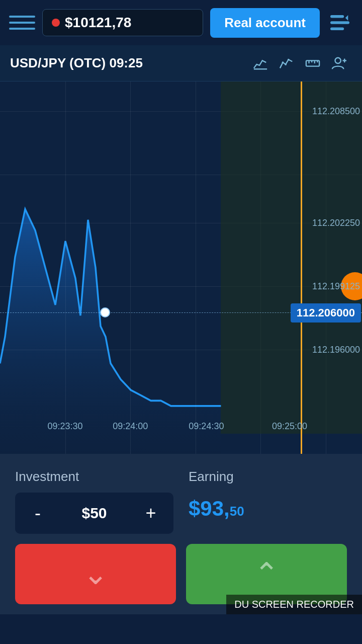 The width and height of the screenshot is (362, 644). I want to click on earning-cents: 50, so click(237, 511).